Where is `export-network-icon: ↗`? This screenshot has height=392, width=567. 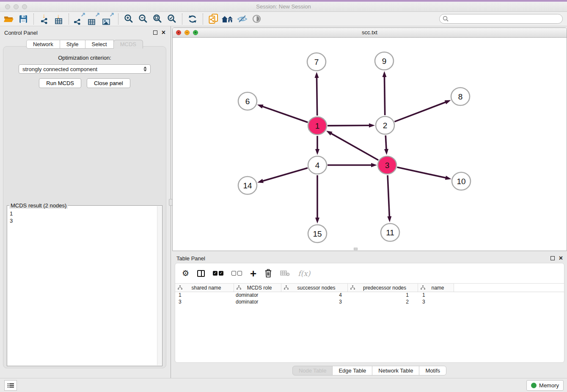 export-network-icon: ↗ is located at coordinates (79, 19).